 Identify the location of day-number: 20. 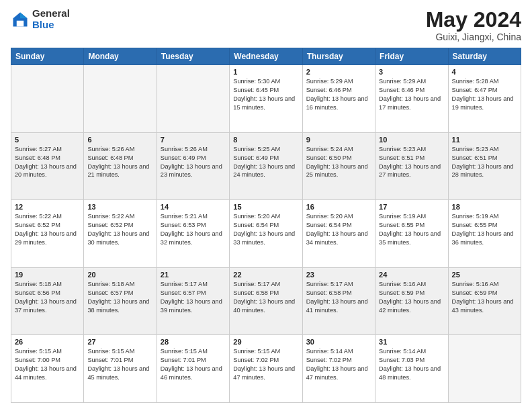
(120, 275).